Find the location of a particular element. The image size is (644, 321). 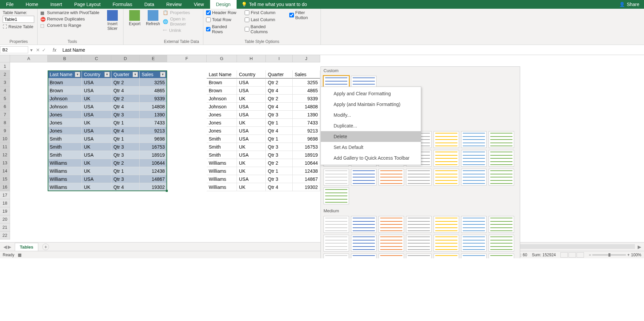

row-header-11: 11 is located at coordinates (5, 147).